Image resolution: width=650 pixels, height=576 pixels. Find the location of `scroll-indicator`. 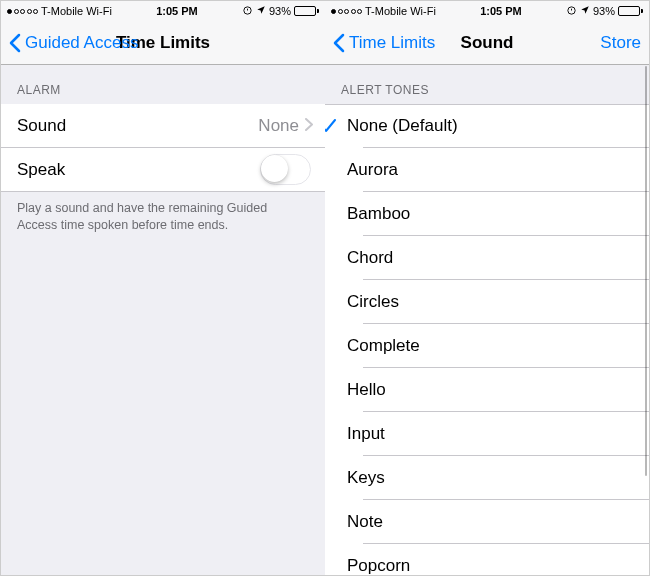

scroll-indicator is located at coordinates (646, 271).